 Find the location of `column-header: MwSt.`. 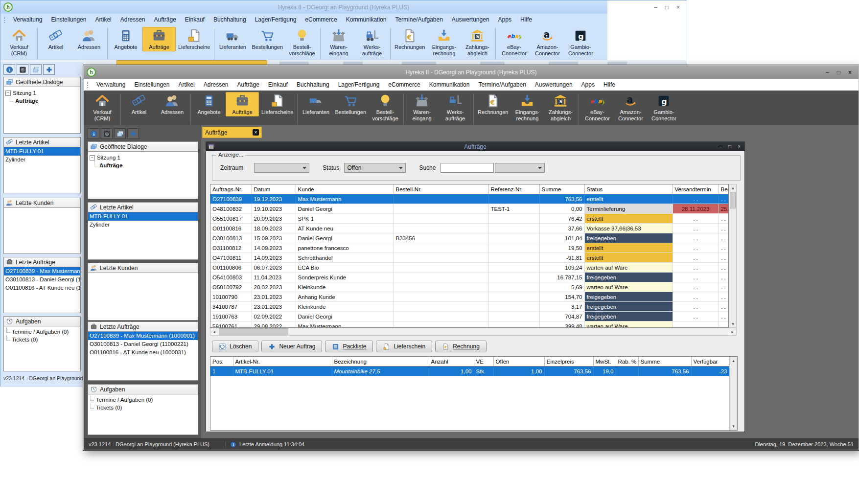

column-header: MwSt. is located at coordinates (604, 362).